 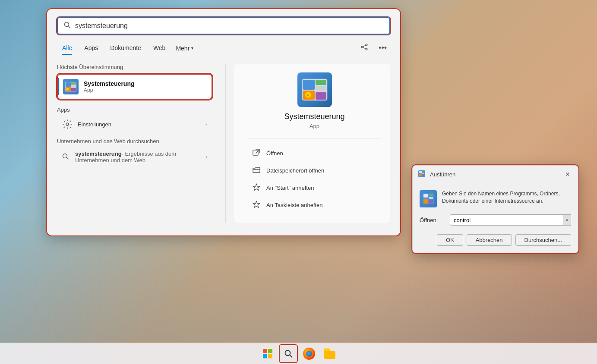 I want to click on taskbar-search, so click(x=288, y=354).